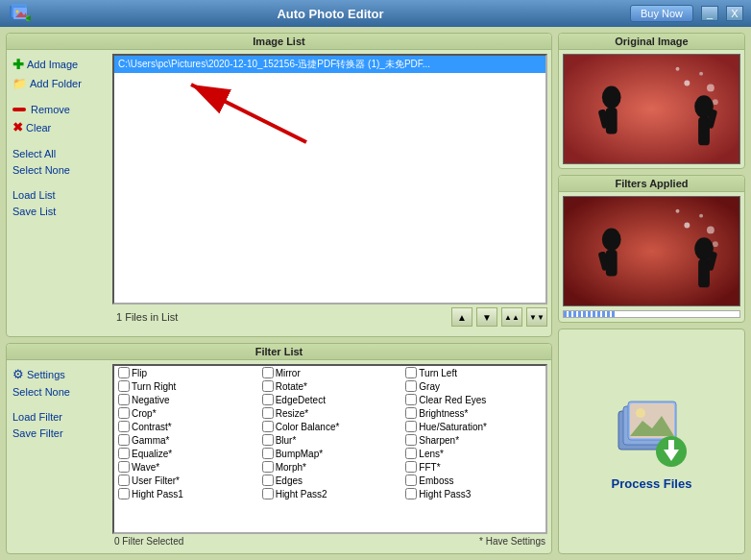  What do you see at coordinates (330, 64) in the screenshot?
I see `image-list-item: C:\Users\pc\Pictures\2020-12-10_152156-迅…` at bounding box center [330, 64].